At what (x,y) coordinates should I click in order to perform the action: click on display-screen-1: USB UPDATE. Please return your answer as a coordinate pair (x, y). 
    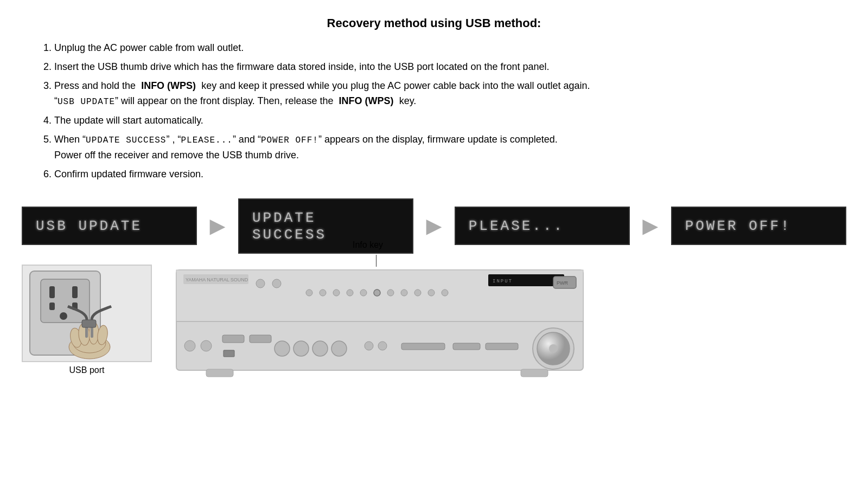
    Looking at the image, I should click on (110, 226).